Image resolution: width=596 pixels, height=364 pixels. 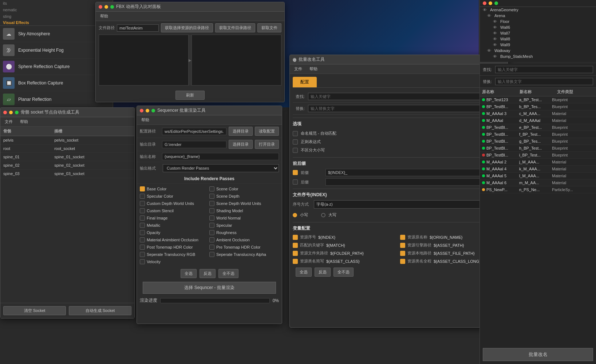 I want to click on seq-max-btn, so click(x=153, y=111).